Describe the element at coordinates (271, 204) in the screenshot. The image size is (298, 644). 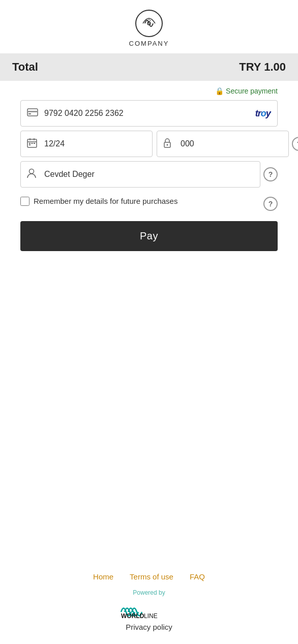
I see `remember-help-button: ?` at that location.